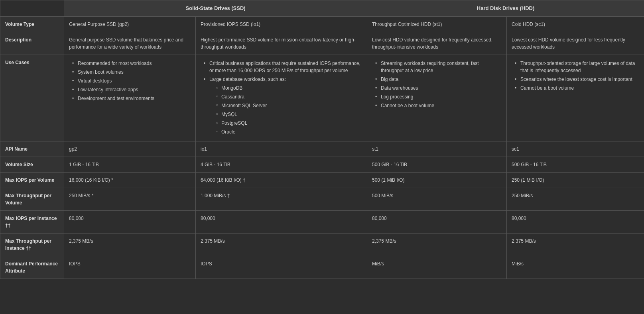  Describe the element at coordinates (282, 267) in the screenshot. I see `io1-dominant-perf: IOPS` at that location.